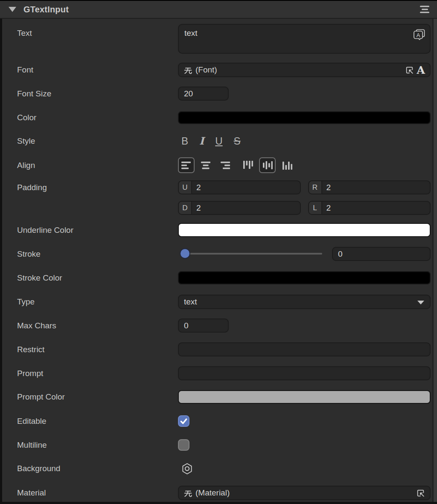 The height and width of the screenshot is (504, 437). Describe the element at coordinates (435, 261) in the screenshot. I see `scrollbar-track` at that location.